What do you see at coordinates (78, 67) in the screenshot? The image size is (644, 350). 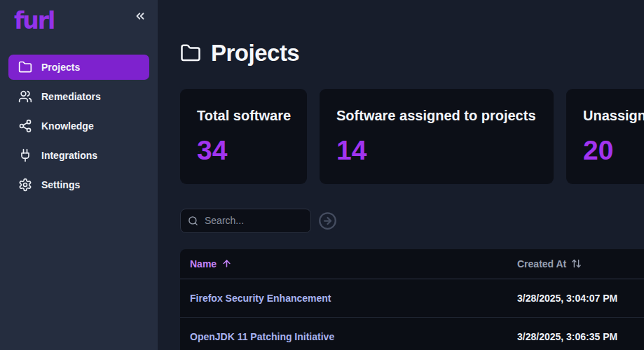 I see `sidebar-item-projects: Projects` at bounding box center [78, 67].